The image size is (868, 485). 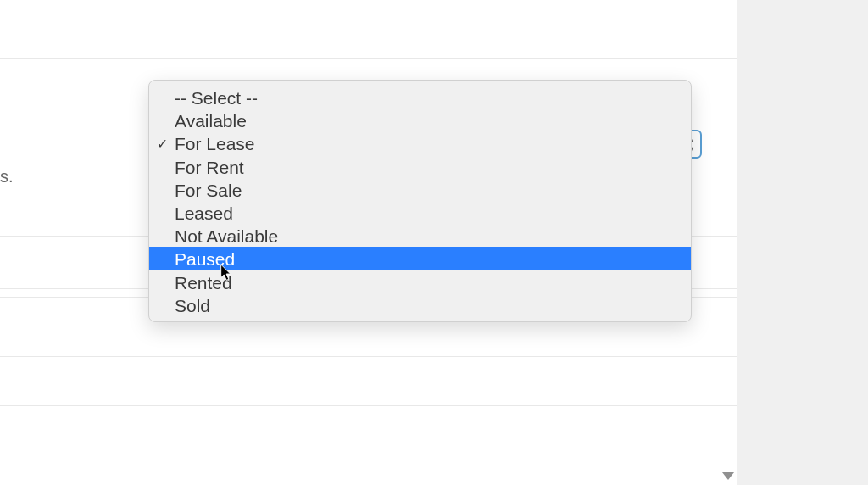 What do you see at coordinates (420, 258) in the screenshot?
I see `dropdown-item-paused: Paused` at bounding box center [420, 258].